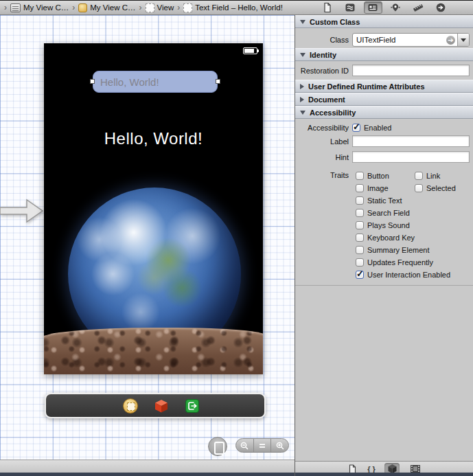 Image resolution: width=473 pixels, height=476 pixels. I want to click on section-header-custom-class: Custom Class, so click(384, 22).